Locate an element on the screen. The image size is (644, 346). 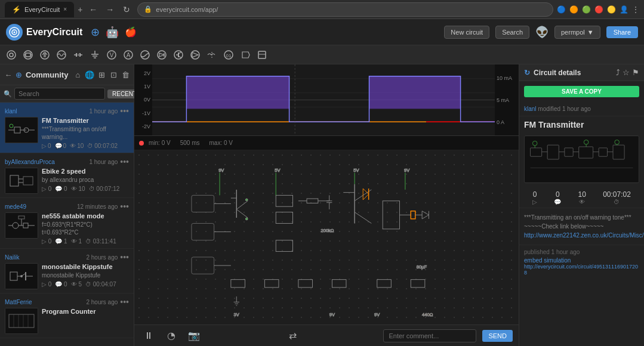
send-button: SEND is located at coordinates (498, 336).